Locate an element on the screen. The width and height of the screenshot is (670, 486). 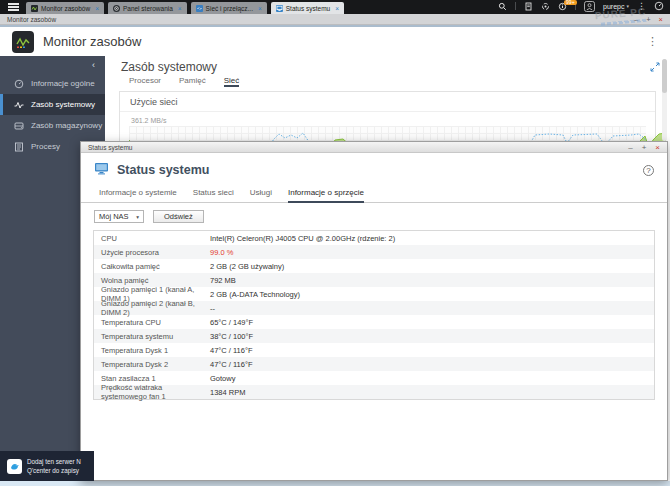
resource-monitor-icon is located at coordinates (34, 8).